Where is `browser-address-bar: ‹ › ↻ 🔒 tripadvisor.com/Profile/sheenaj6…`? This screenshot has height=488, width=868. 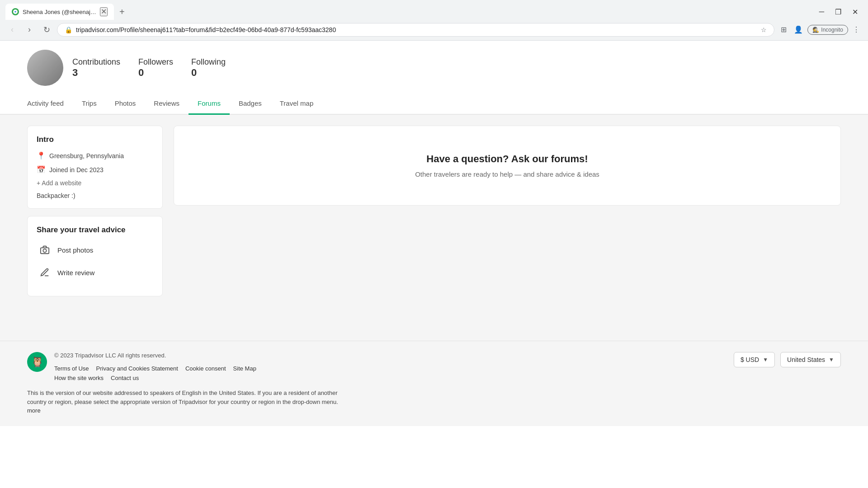
browser-address-bar: ‹ › ↻ 🔒 tripadvisor.com/Profile/sheenaj6… is located at coordinates (434, 30).